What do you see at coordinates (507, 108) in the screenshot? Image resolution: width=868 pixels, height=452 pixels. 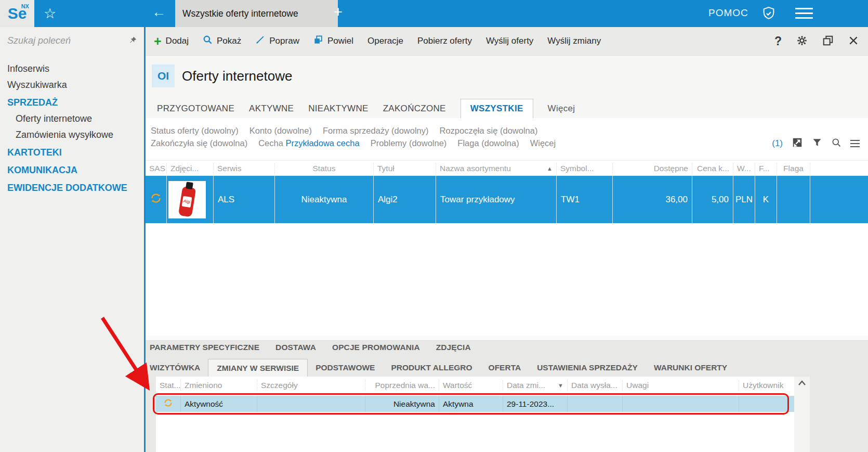 I see `view-tabs: PRZYGOTOWANE AKTYWNE NIEAKTYWNE ZAKOŃCZO…` at bounding box center [507, 108].